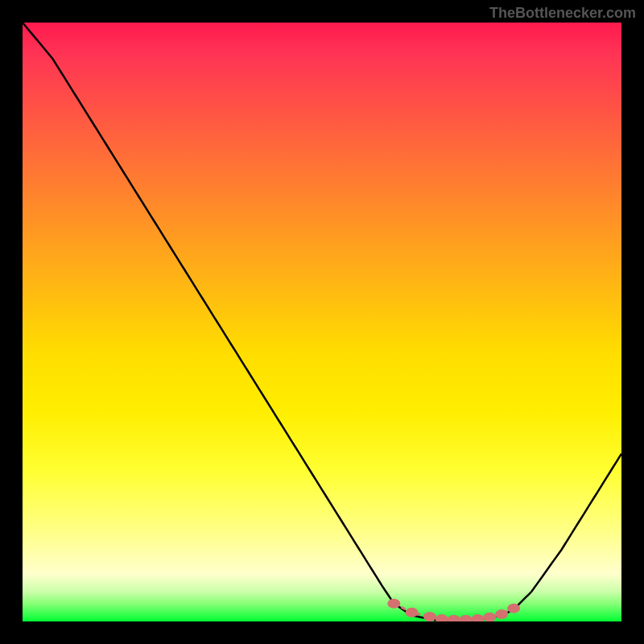 Image resolution: width=644 pixels, height=644 pixels. I want to click on markers-group, so click(454, 610).